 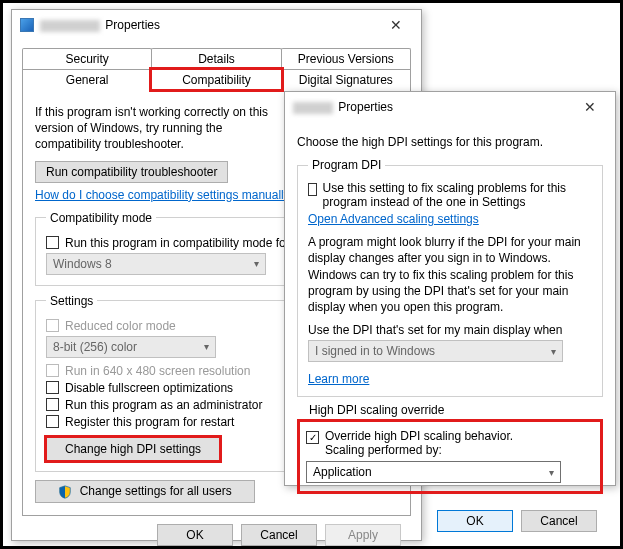 I want to click on override-label: Override high DPI scaling behavior. Scal…, so click(x=419, y=443).